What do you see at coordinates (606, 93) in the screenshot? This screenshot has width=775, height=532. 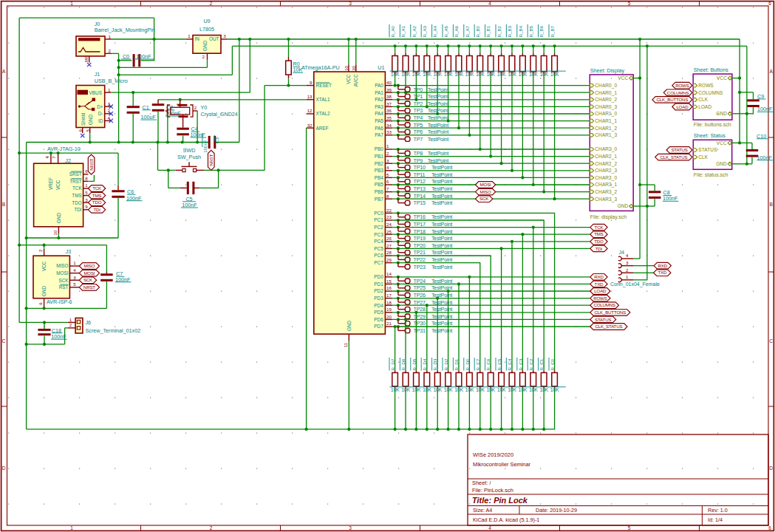 I see `svg-text: CHAR0_1` at bounding box center [606, 93].